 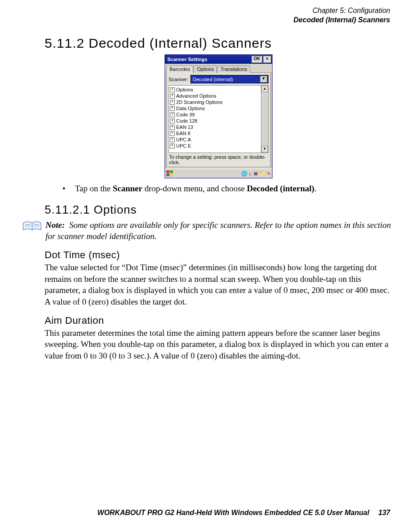 I want to click on tray-icon: 🌐, so click(x=244, y=174).